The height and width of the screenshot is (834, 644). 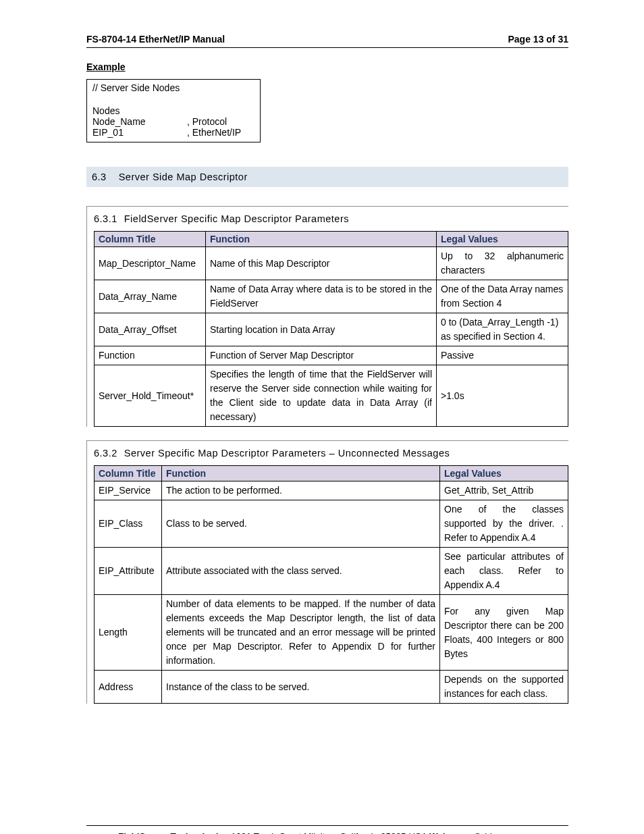 I want to click on subsection-heading: 6.3.2Server Specific Map Descriptor Para…, so click(x=331, y=453).